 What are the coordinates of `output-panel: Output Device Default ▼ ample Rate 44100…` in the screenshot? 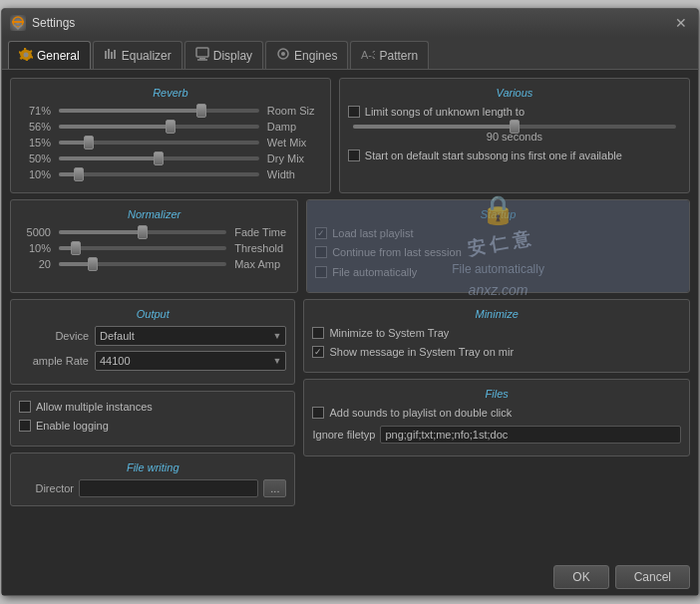 It's located at (153, 342).